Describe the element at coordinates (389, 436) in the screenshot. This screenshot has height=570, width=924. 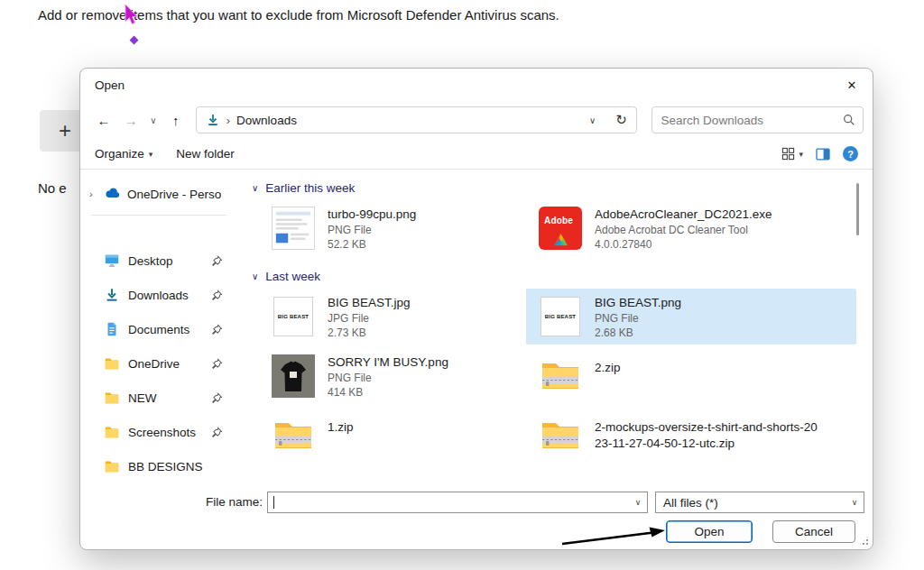
I see `file-tile: 1.zip` at that location.